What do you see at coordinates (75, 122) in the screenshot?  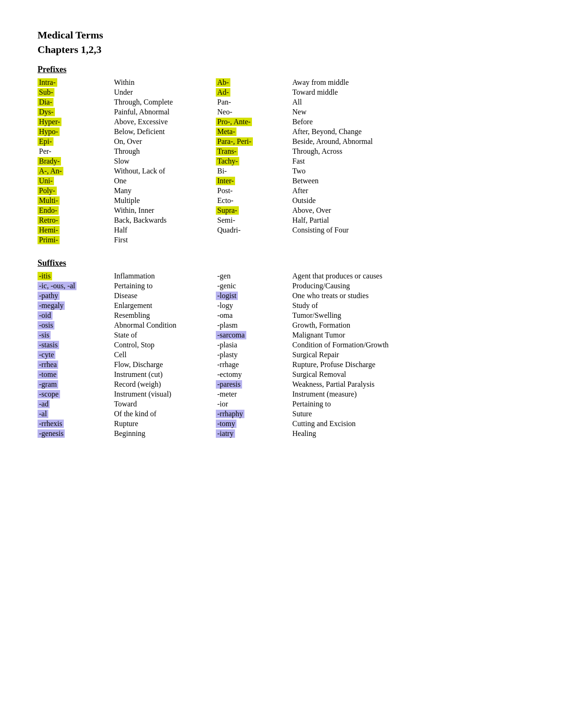 I see `term: Hyper-` at bounding box center [75, 122].